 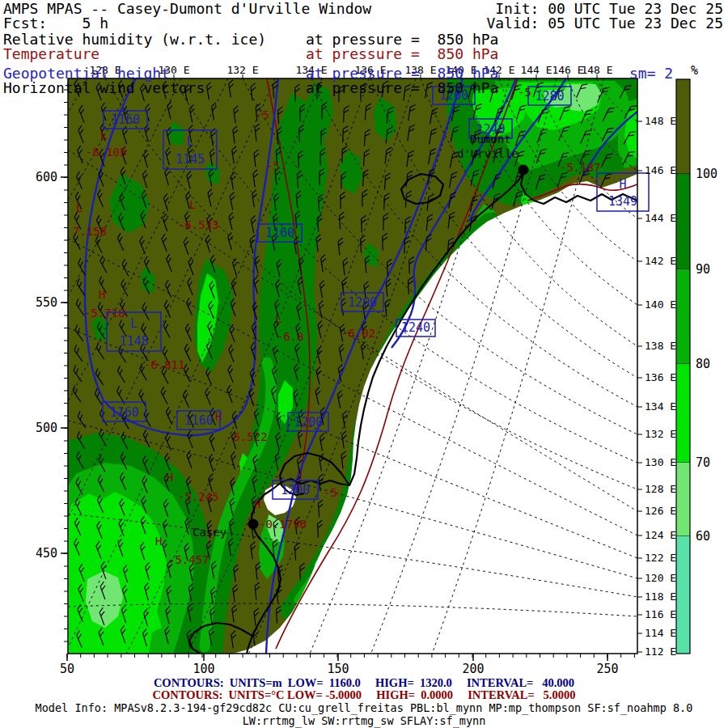 I want to click on colorbar-tick-label: 60, so click(x=703, y=536).